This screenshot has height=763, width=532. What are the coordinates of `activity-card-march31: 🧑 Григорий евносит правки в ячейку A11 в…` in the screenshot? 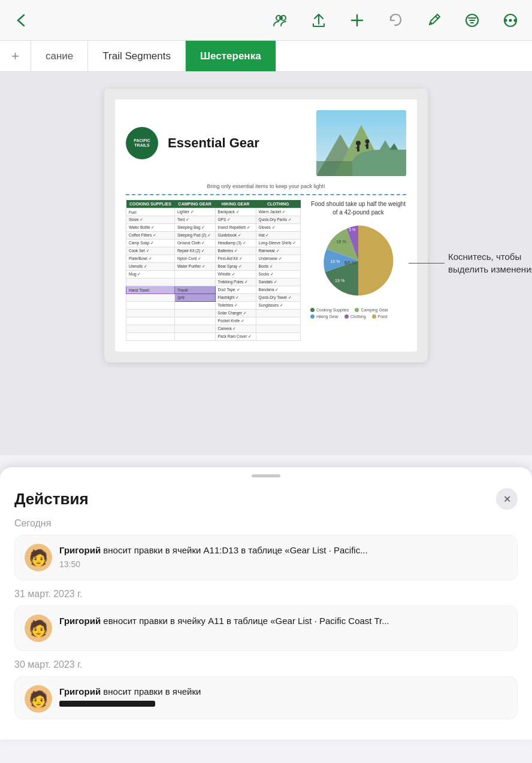 It's located at (266, 628).